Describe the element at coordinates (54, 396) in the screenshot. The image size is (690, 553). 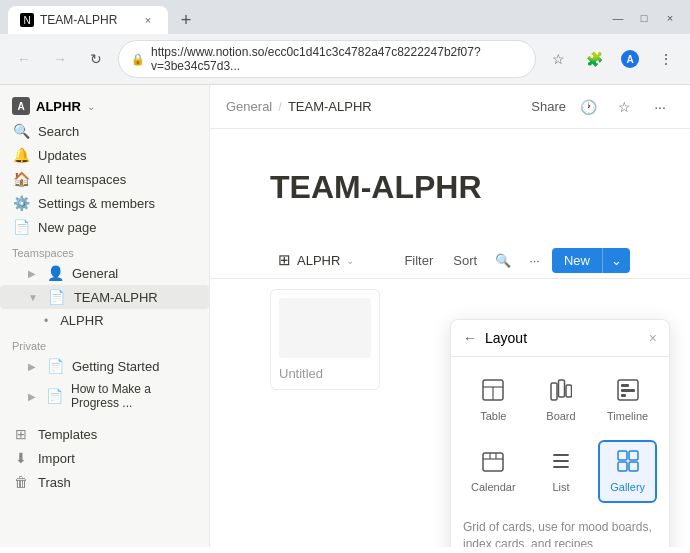
I see `how-to-icon: 📄` at that location.